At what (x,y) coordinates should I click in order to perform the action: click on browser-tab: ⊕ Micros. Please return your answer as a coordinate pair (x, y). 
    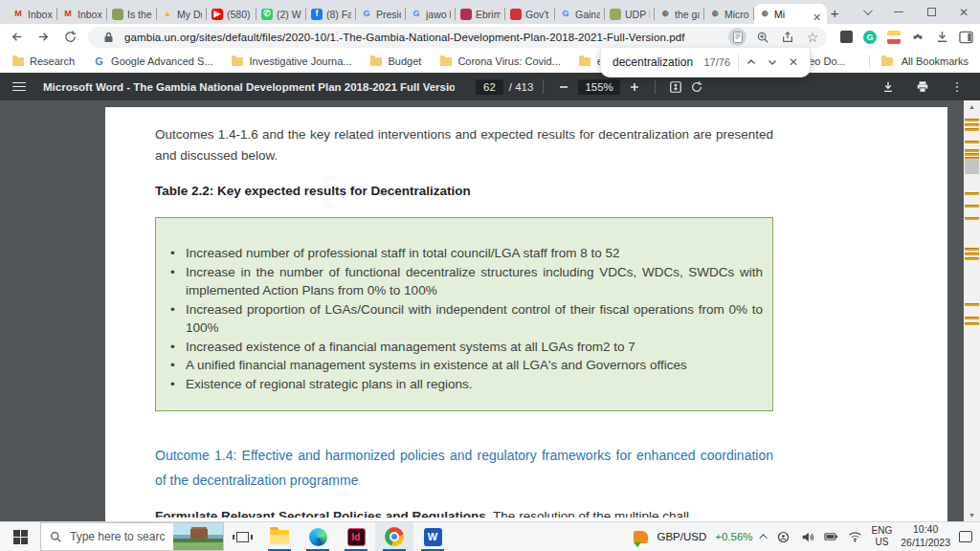
    Looking at the image, I should click on (729, 13).